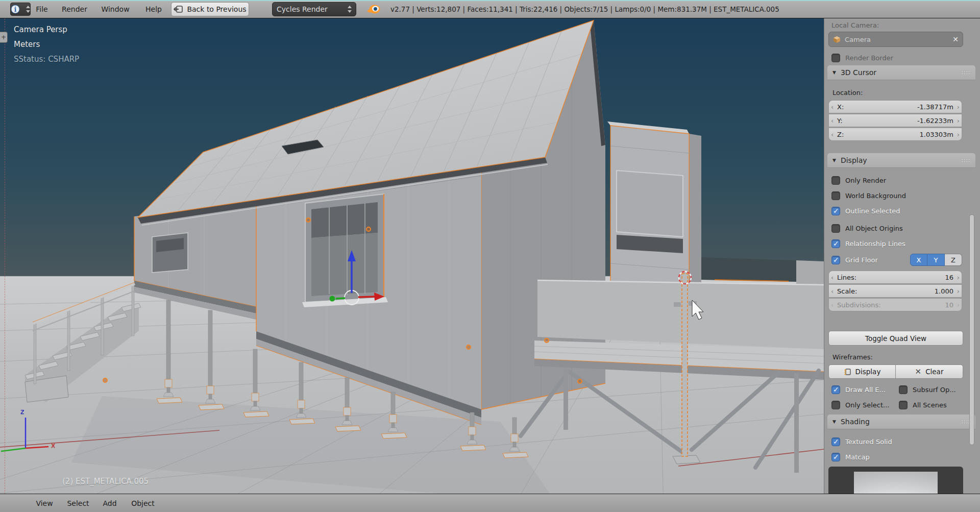 Image resolution: width=980 pixels, height=512 pixels. Describe the element at coordinates (895, 134) in the screenshot. I see `cursor-z-field: Z: 1.03303m` at that location.